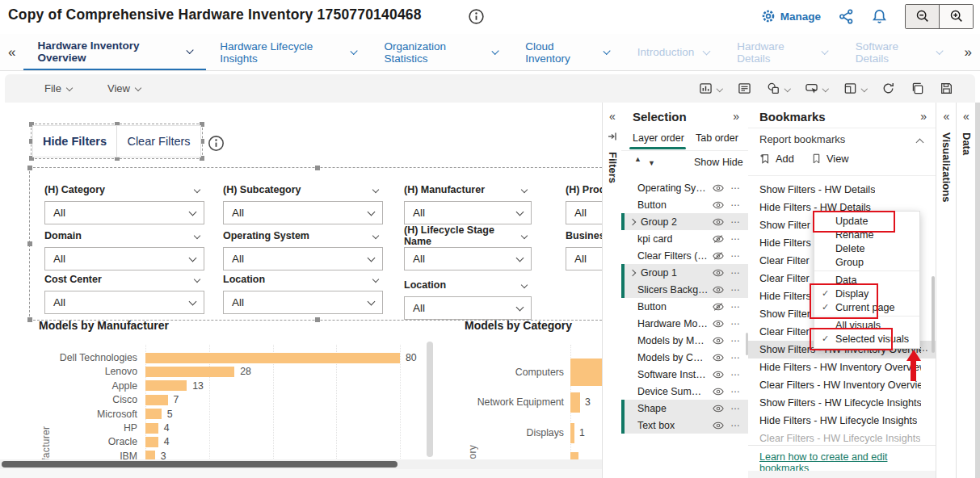 This screenshot has width=980, height=478. I want to click on refresh-button, so click(889, 89).